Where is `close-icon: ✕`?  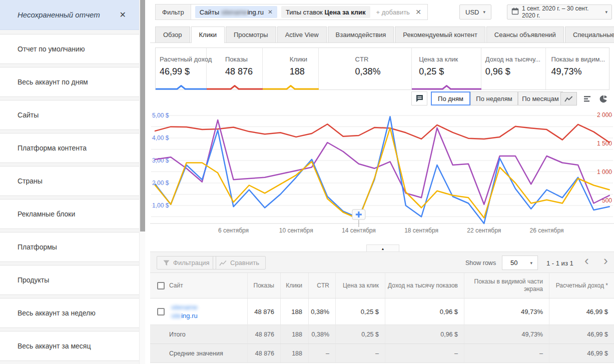 close-icon: ✕ is located at coordinates (123, 15).